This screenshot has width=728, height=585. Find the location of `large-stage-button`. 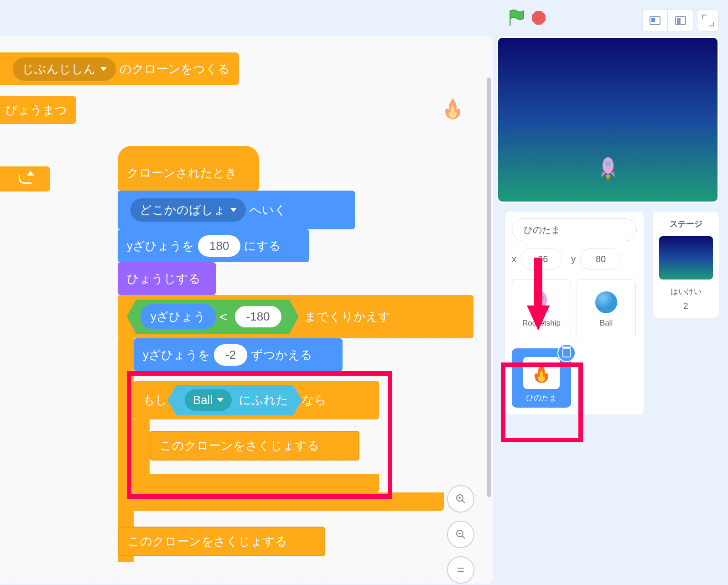

large-stage-button is located at coordinates (681, 21).